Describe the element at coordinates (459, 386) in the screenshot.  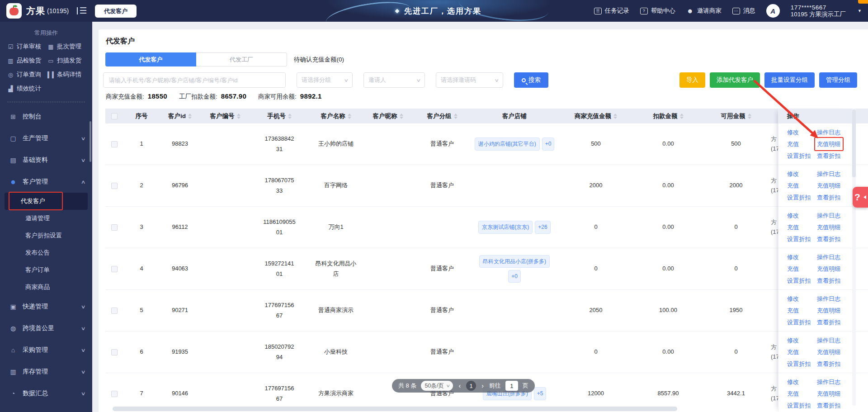
I see `prev-page-button: ‹` at that location.